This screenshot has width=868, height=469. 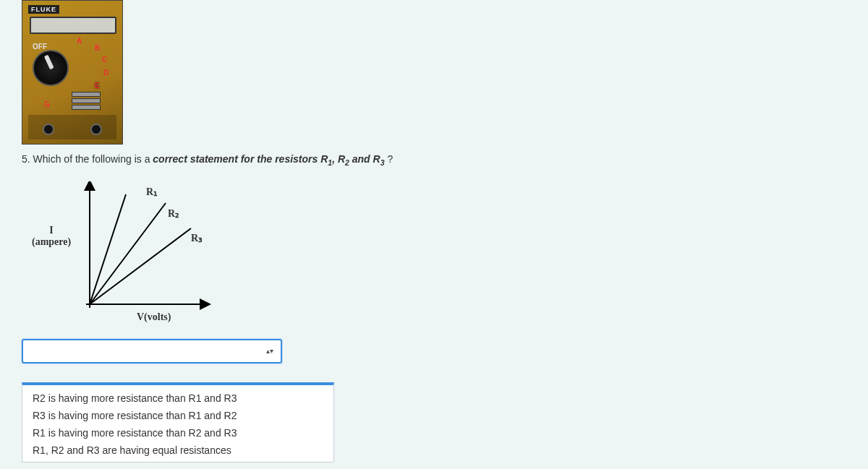 What do you see at coordinates (152, 351) in the screenshot?
I see `answer-dropdown: ▴▾` at bounding box center [152, 351].